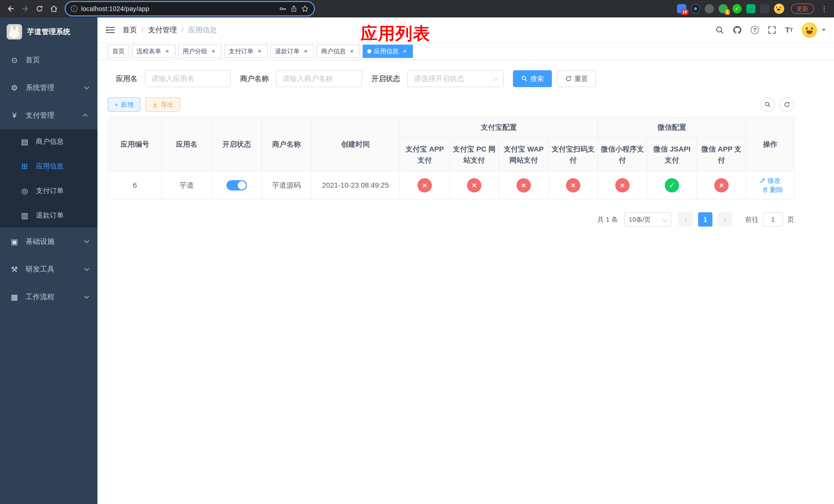  What do you see at coordinates (751, 9) in the screenshot?
I see `extension-green-square-icon` at bounding box center [751, 9].